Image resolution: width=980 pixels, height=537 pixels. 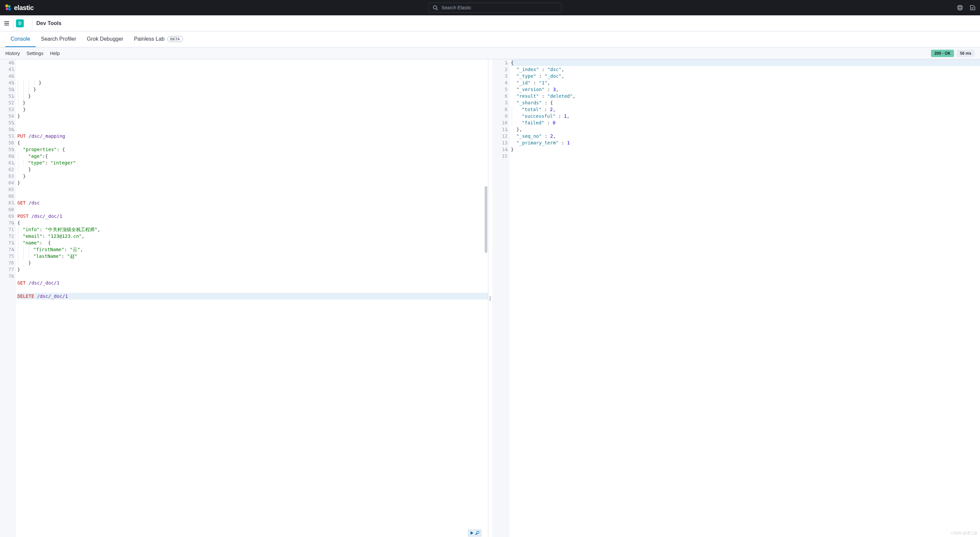 I want to click on toolbar-link-history: History, so click(x=13, y=53).